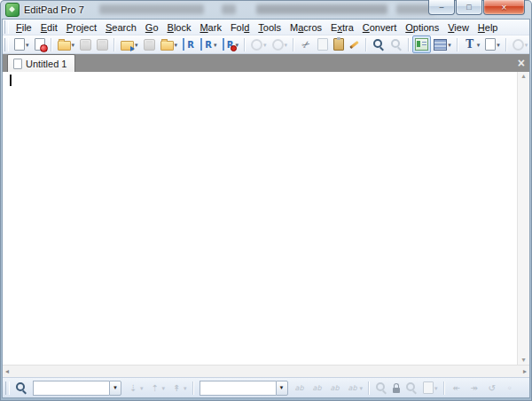 The width and height of the screenshot is (532, 401). I want to click on menubar-grip, so click(7, 27).